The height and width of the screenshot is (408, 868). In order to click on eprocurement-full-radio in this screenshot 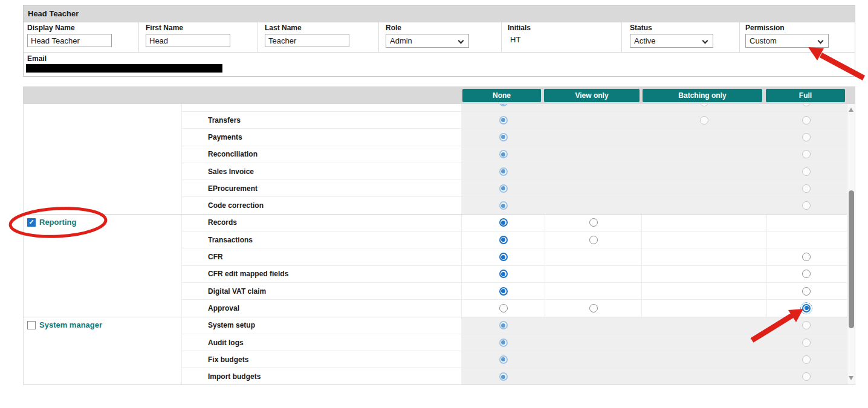, I will do `click(806, 189)`.